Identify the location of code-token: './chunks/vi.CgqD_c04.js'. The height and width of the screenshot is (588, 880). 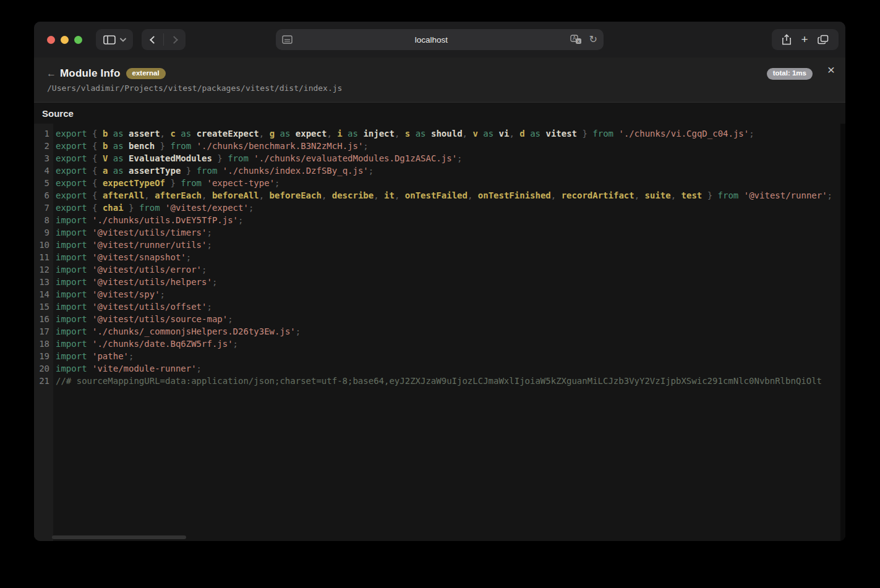
(684, 134).